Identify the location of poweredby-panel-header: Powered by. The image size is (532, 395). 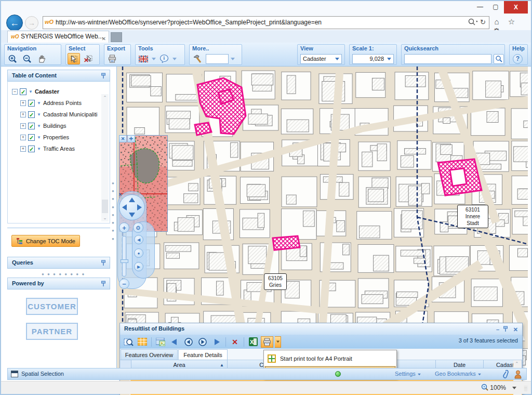
(59, 284).